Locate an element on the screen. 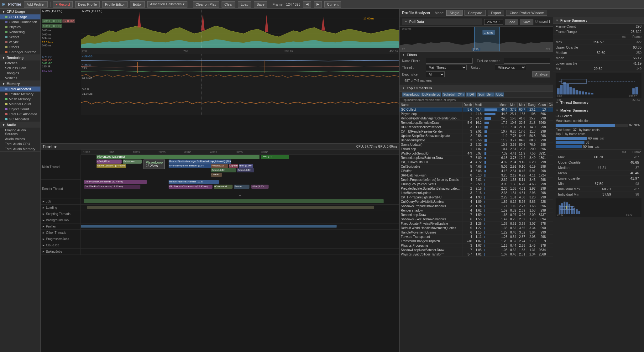  sidebar-item-playing-audio: Playing Audio Sources is located at coordinates (20, 132).